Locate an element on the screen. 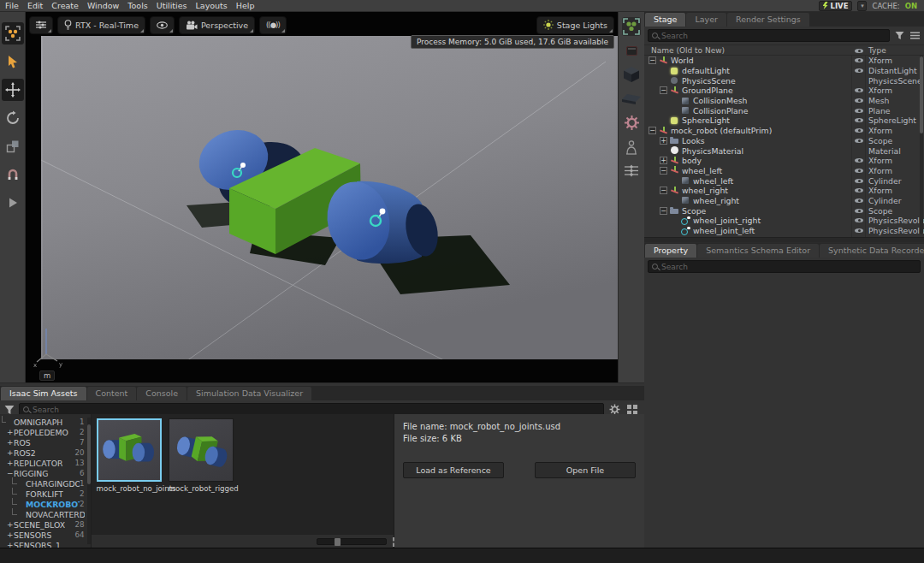  tab-render-settings: Render Settings is located at coordinates (768, 20).